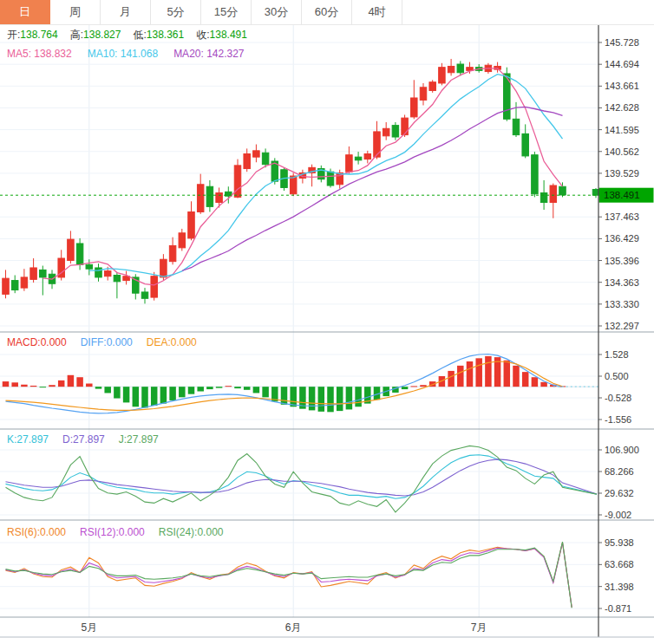 The height and width of the screenshot is (644, 654). Describe the element at coordinates (293, 628) in the screenshot. I see `month-label: 6月` at that location.